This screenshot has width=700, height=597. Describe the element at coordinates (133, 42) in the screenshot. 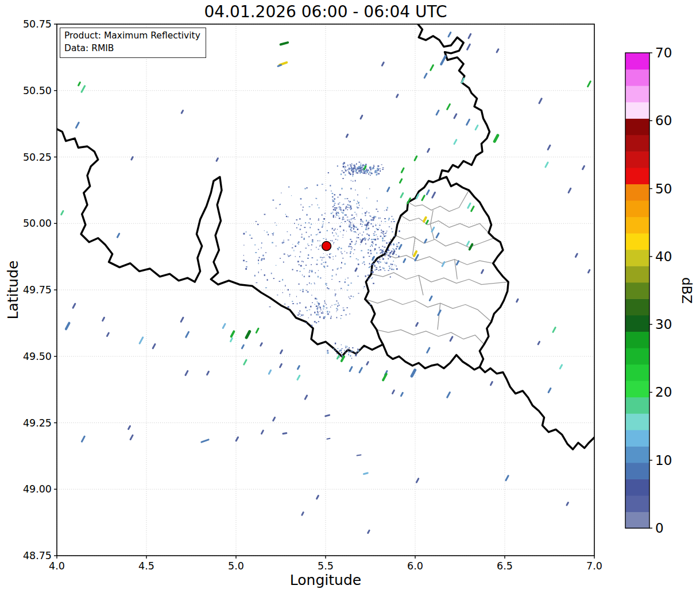

I see `info-box: Product: Maximum Reflectivity Data: RMIB` at that location.